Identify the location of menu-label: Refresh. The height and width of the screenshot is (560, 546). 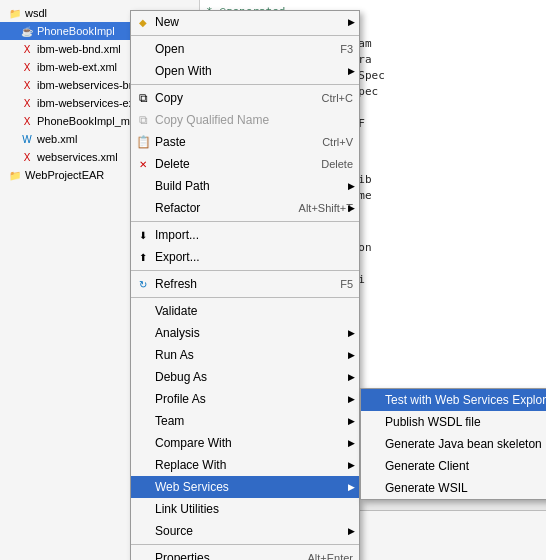
(242, 284).